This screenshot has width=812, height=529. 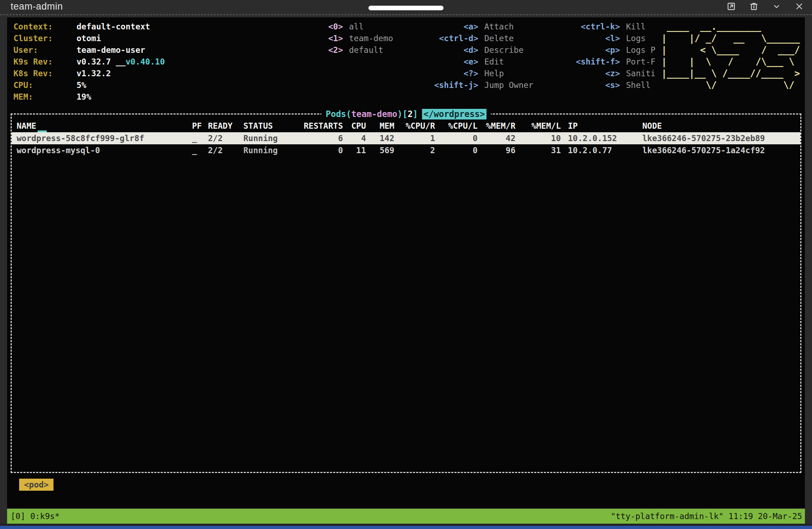 What do you see at coordinates (597, 38) in the screenshot?
I see `hotkey-logs: <l>Logs` at bounding box center [597, 38].